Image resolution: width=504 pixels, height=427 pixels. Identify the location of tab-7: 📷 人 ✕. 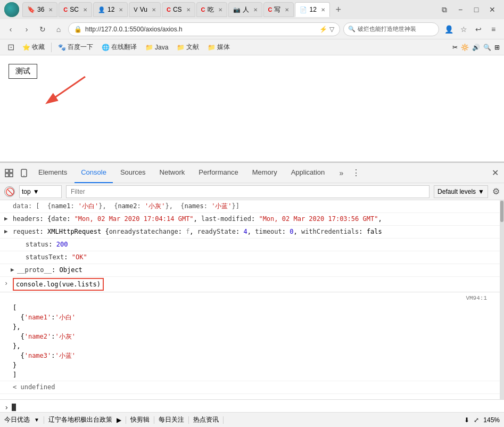
(245, 10).